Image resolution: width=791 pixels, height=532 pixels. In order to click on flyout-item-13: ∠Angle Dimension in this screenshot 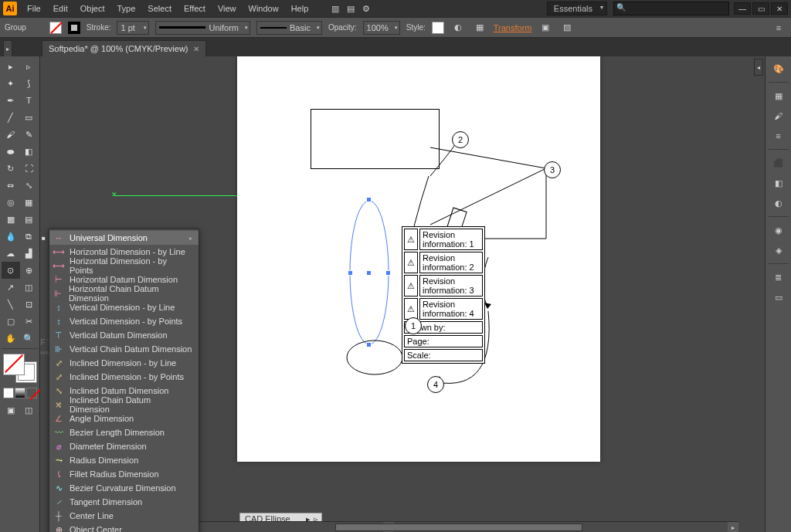, I will do `click(124, 418)`.